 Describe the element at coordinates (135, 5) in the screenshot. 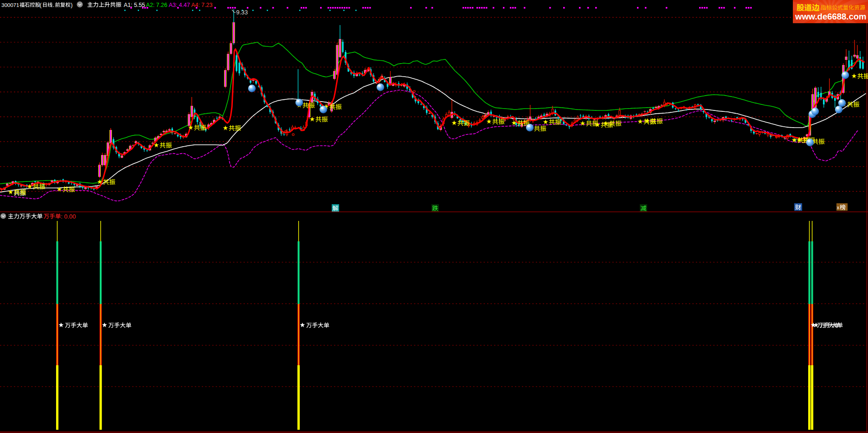

I see `svg-text: A1: 5.55` at that location.